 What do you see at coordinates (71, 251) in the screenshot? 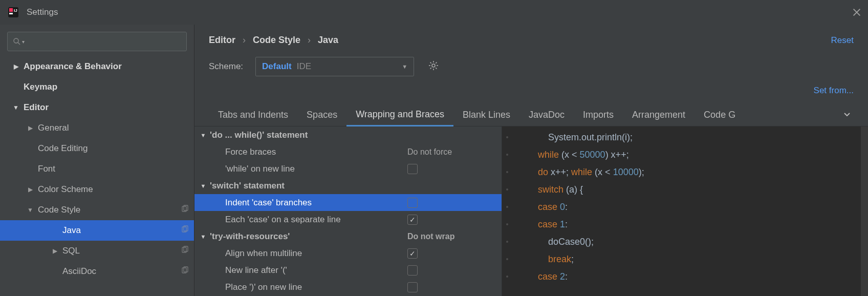
I see `sidebar-item-label: SQL` at bounding box center [71, 251].